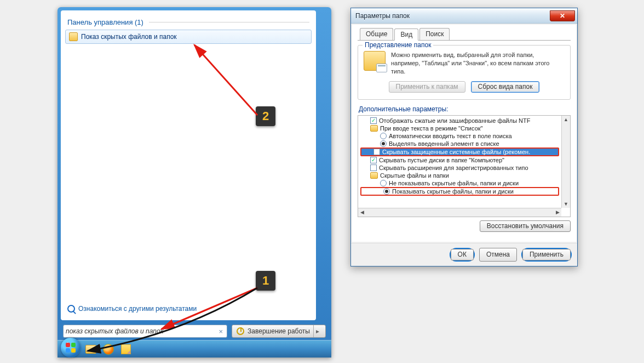 The height and width of the screenshot is (363, 644). Describe the element at coordinates (462, 254) in the screenshot. I see `highlight-ok: ОК` at that location.